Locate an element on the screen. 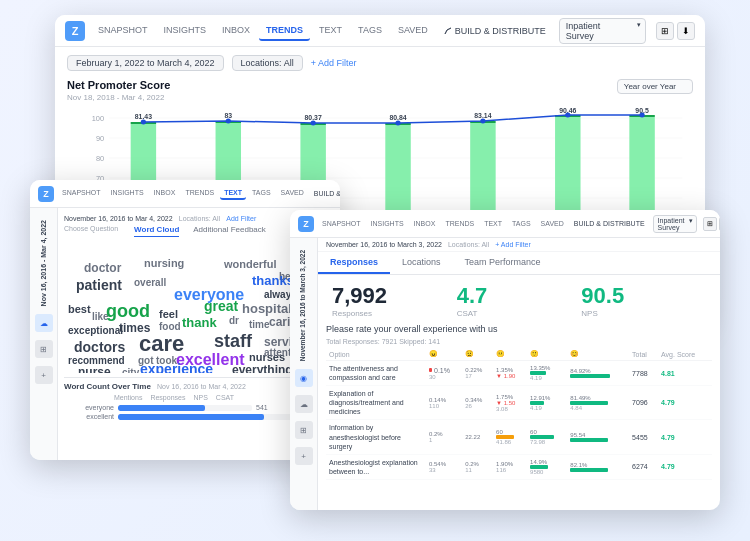 The image size is (750, 541). rw-topbar: Z SNAPSHOT INSIGHTS INBOX TRENDS TEXT TA… is located at coordinates (505, 224).